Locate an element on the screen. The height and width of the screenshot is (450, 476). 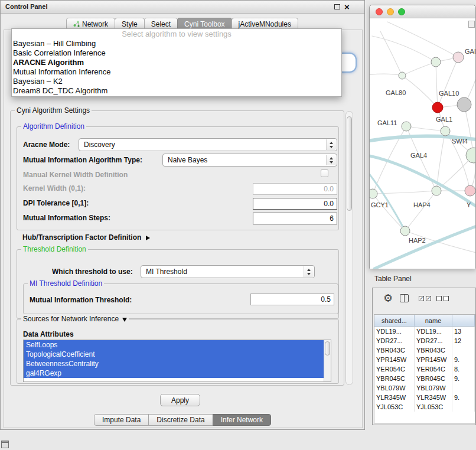
table-row: YLR345WYLR345W9. is located at coordinates (425, 397).